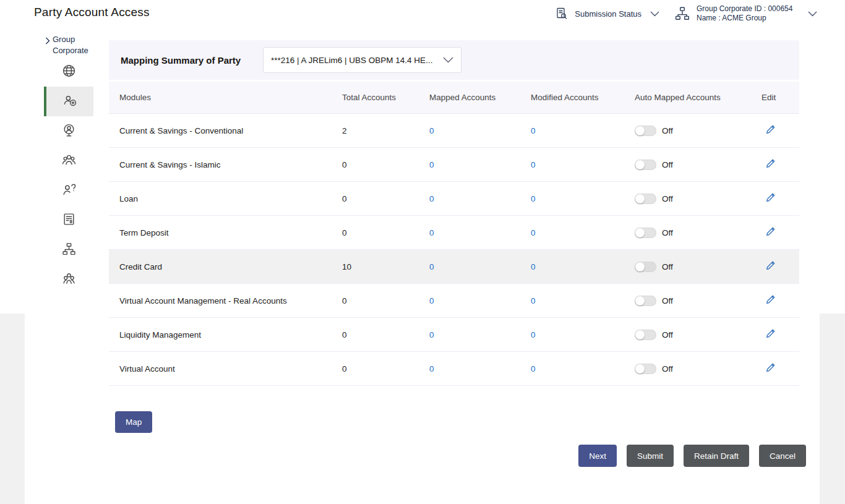  What do you see at coordinates (69, 101) in the screenshot?
I see `sidebar-item-party-account-access` at bounding box center [69, 101].